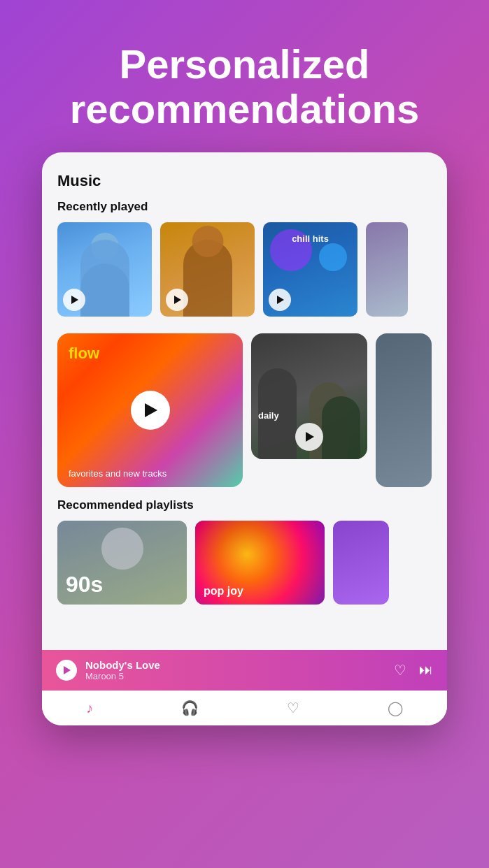 The image size is (489, 868). What do you see at coordinates (400, 670) in the screenshot?
I see `heart-icon: ♡` at bounding box center [400, 670].